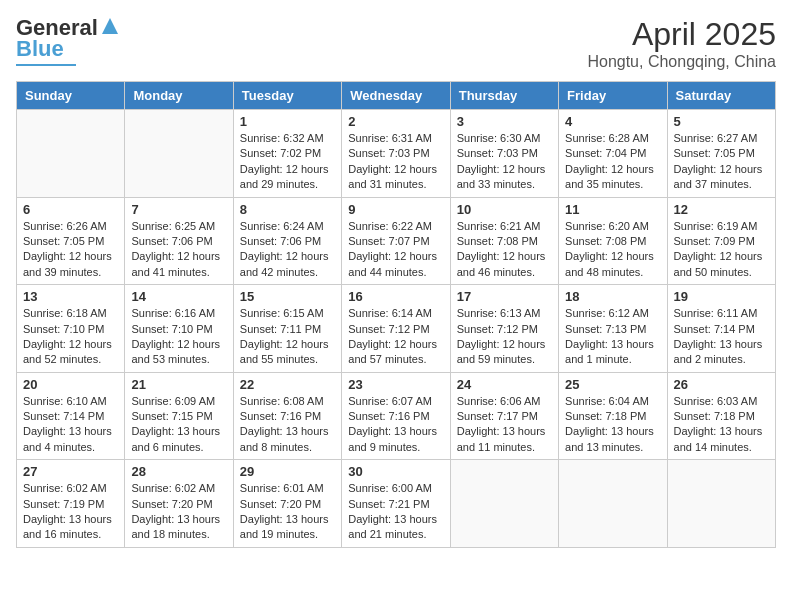 The height and width of the screenshot is (612, 792). I want to click on calendar-cell-4-1: 20Sunrise: 6:10 AM Sunset: 7:14 PM Dayli…, so click(71, 416).